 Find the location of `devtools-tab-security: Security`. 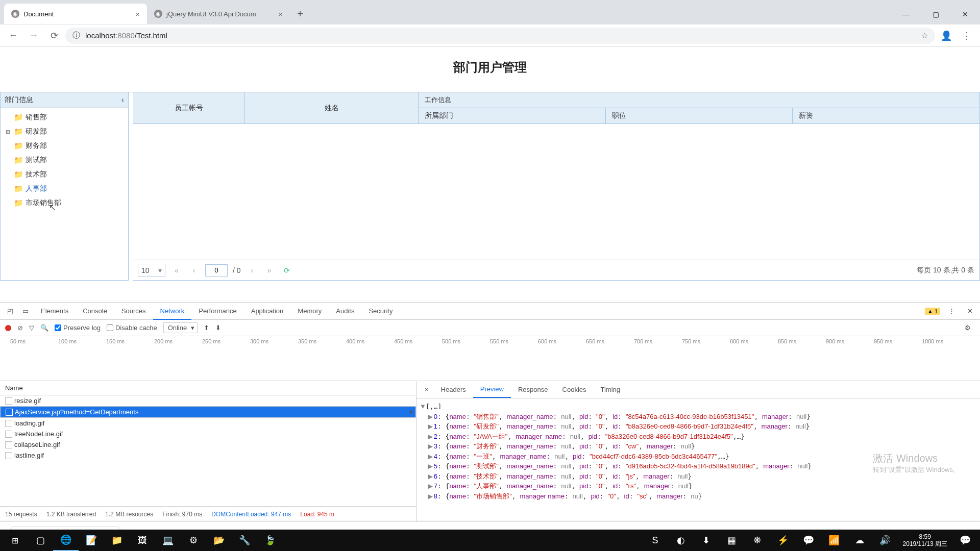

devtools-tab-security: Security is located at coordinates (381, 311).